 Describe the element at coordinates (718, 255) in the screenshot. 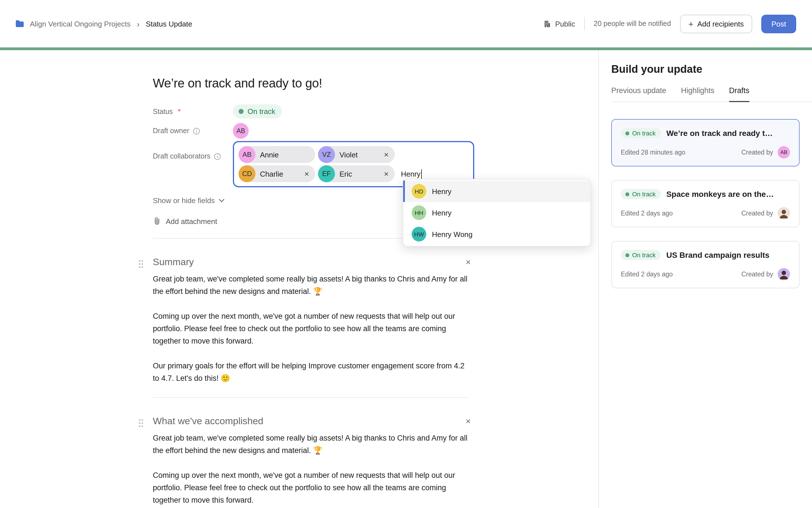

I see `draft-card-title: US Brand campaign results` at that location.